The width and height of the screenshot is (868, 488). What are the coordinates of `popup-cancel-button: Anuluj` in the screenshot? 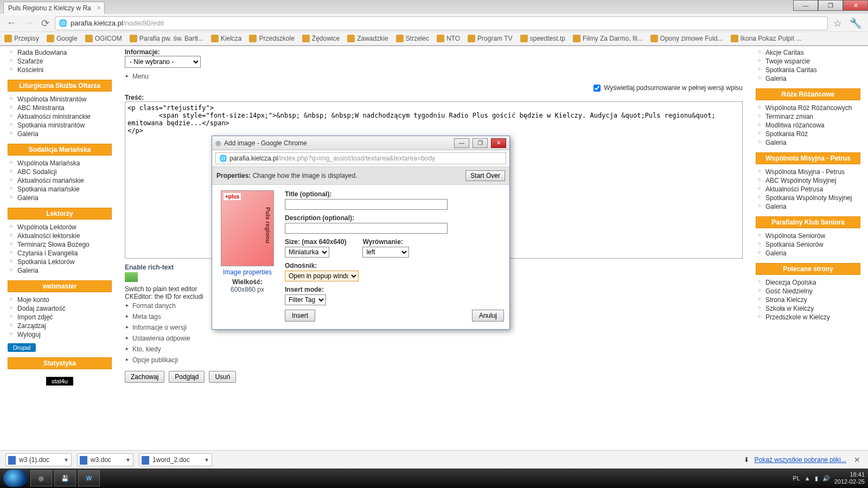 It's located at (488, 316).